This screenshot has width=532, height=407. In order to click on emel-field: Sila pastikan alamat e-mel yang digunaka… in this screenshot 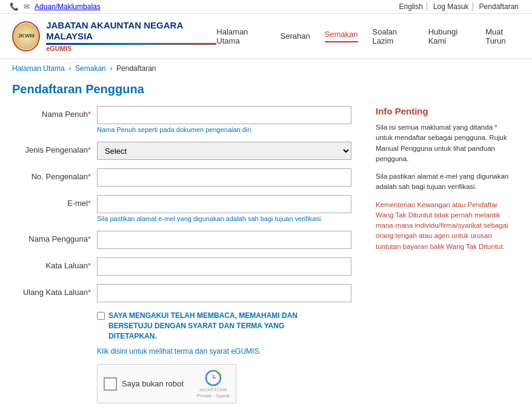, I will do `click(224, 208)`.